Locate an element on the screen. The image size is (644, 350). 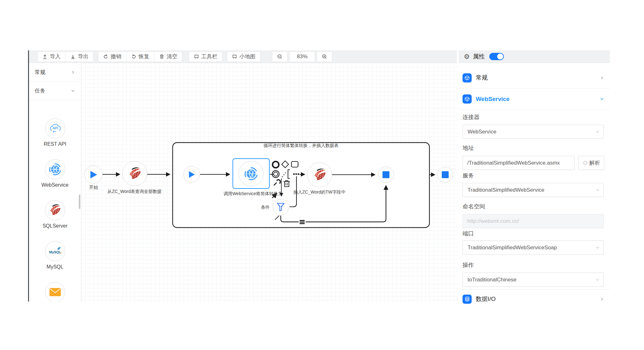
service-value: TraditionalSimplifiedWebService is located at coordinates (506, 190).